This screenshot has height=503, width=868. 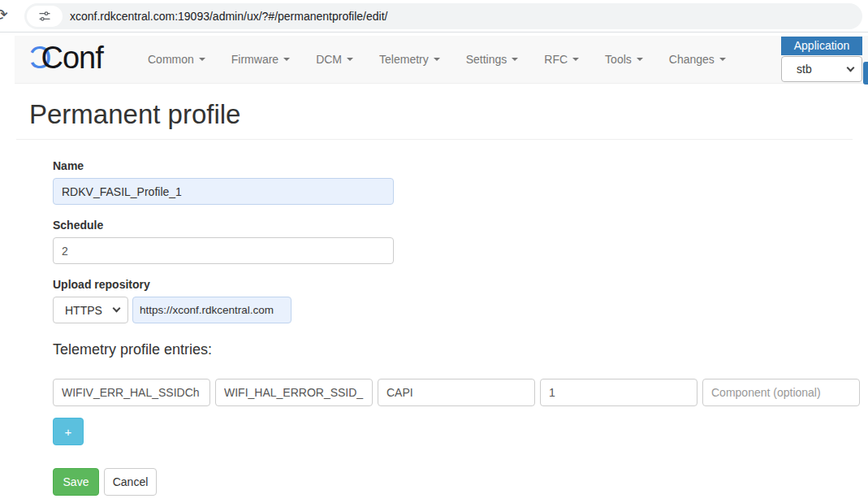 What do you see at coordinates (404, 59) in the screenshot?
I see `nav-item-label: Telemetry` at bounding box center [404, 59].